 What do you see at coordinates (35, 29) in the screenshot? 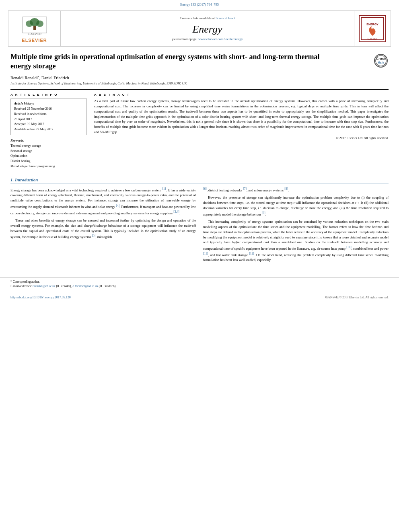
I see `elsevier-logo: ELSEVIER ELSEVIER` at bounding box center [35, 29].